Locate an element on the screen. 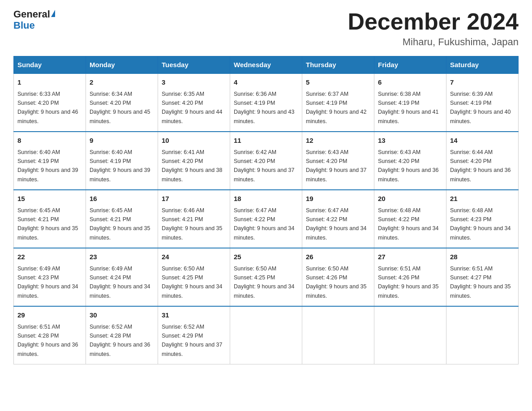  day-cell: 27Sunrise: 6:51 AMSunset: 4:26 PMDayligh… is located at coordinates (410, 277).